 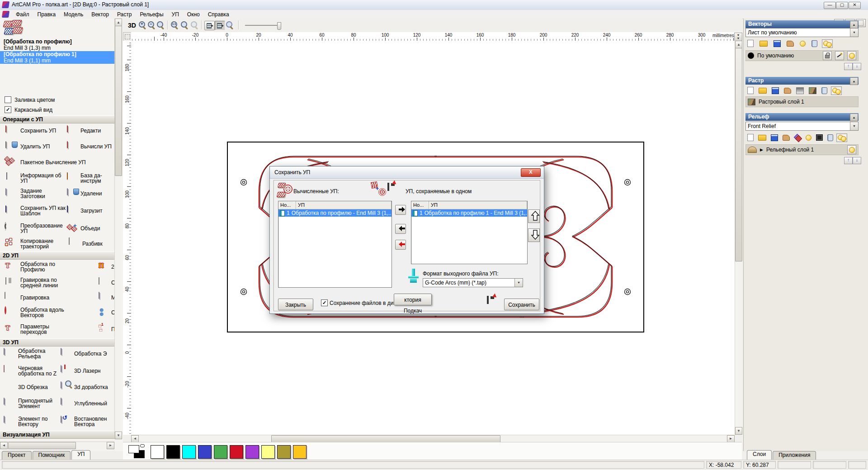 What do you see at coordinates (263, 25) in the screenshot?
I see `zoom-slider-track` at bounding box center [263, 25].